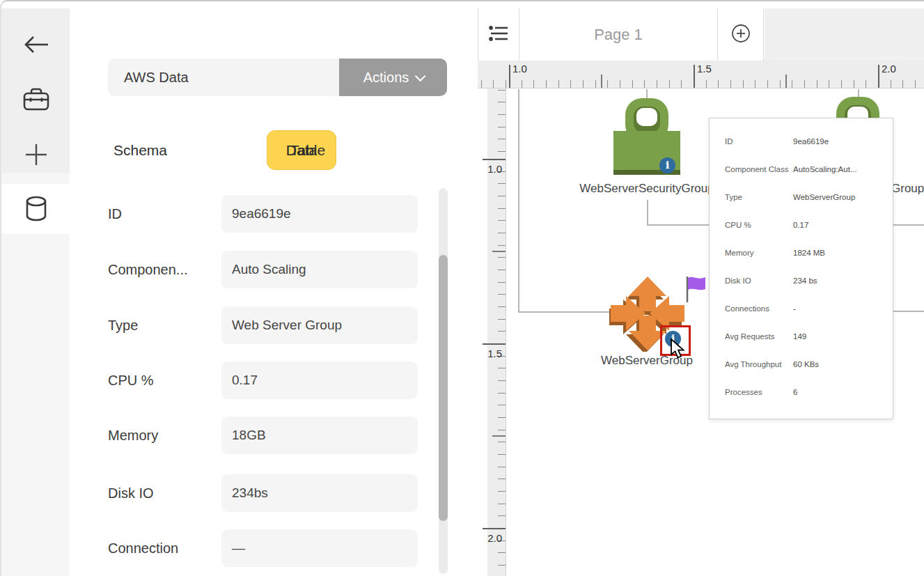 The height and width of the screenshot is (576, 924). What do you see at coordinates (36, 99) in the screenshot?
I see `sidebar-item-shapes` at bounding box center [36, 99].